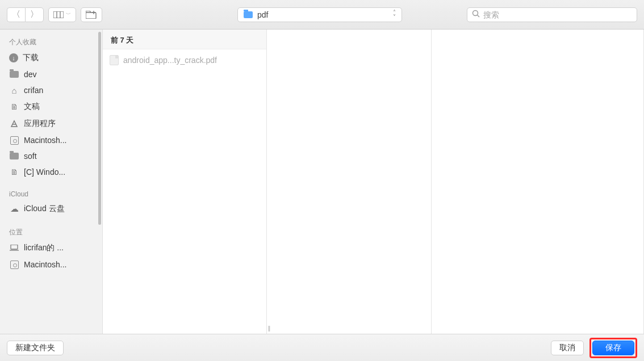  What do you see at coordinates (34, 90) in the screenshot?
I see `sidebar-item-label: crifan` at bounding box center [34, 90].